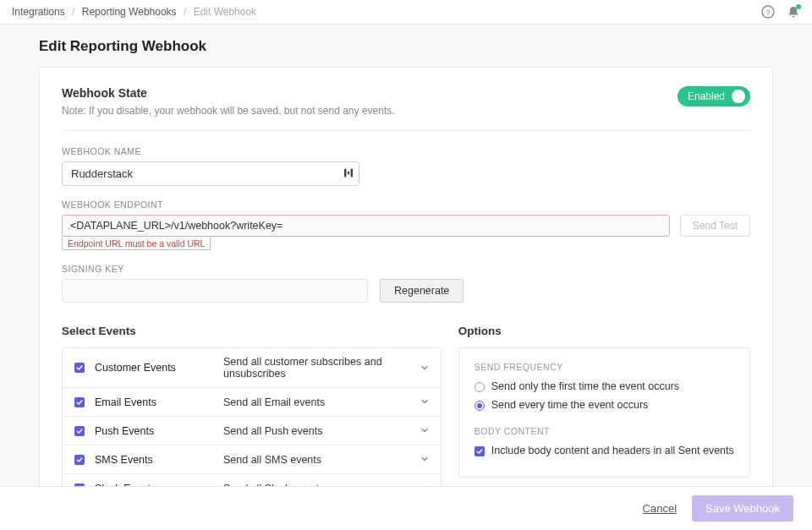 This screenshot has width=812, height=530. Describe the element at coordinates (406, 283) in the screenshot. I see `signing-field: SIGNING KEY Regenerate` at that location.